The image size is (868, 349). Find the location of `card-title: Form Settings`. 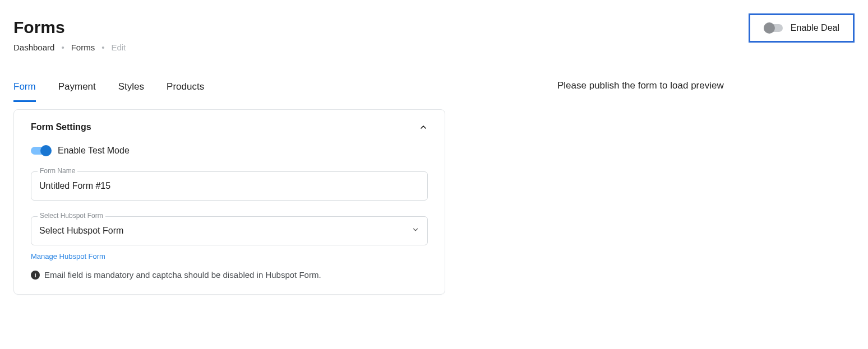

card-title: Form Settings is located at coordinates (61, 127).